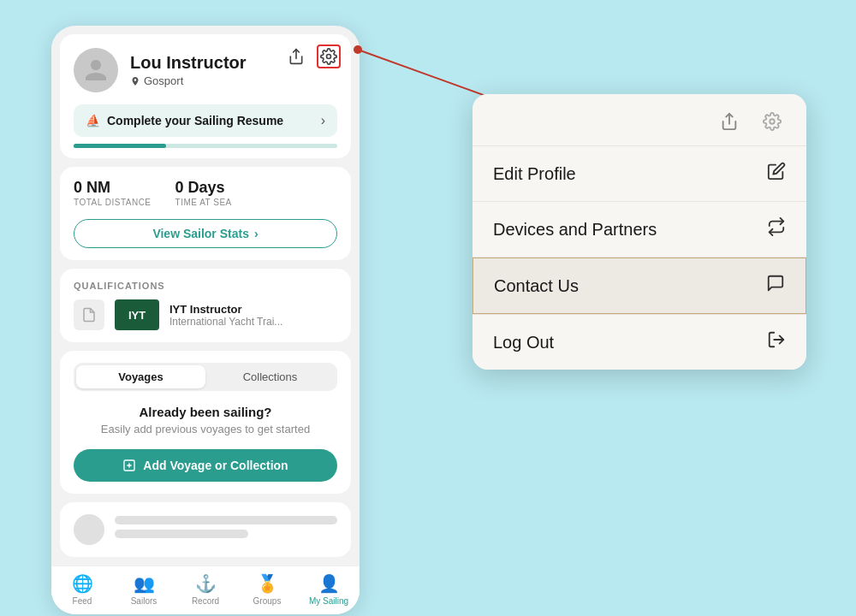 The image size is (856, 616). Describe the element at coordinates (144, 589) in the screenshot. I see `nav-sailors: 👥 Sailors` at that location.